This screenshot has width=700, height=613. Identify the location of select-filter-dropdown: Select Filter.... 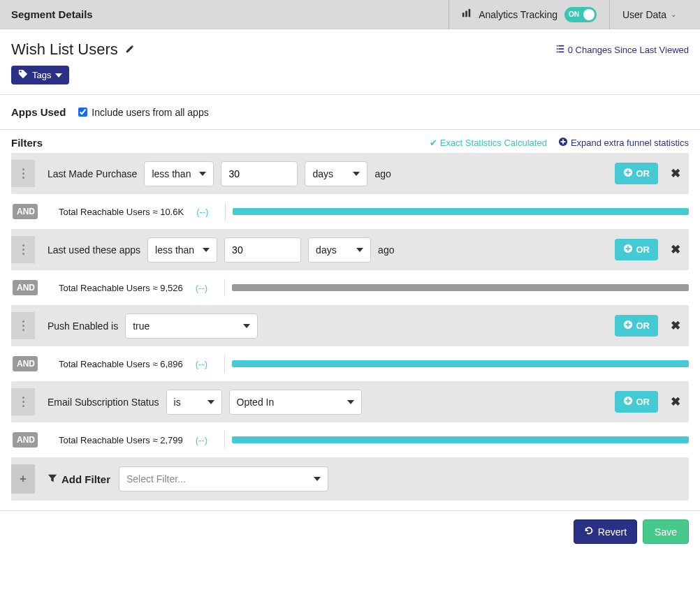
(224, 479).